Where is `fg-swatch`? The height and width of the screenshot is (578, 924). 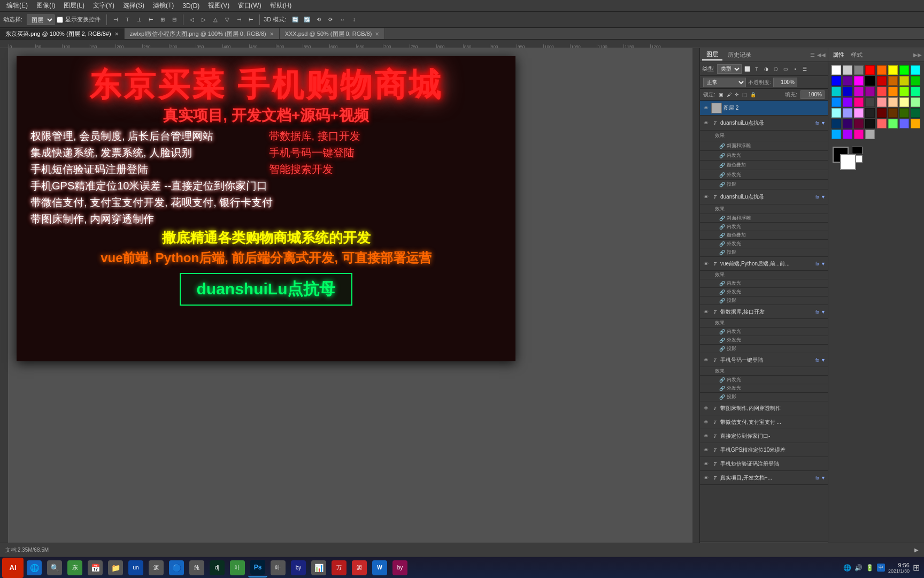
fg-swatch is located at coordinates (857, 150).